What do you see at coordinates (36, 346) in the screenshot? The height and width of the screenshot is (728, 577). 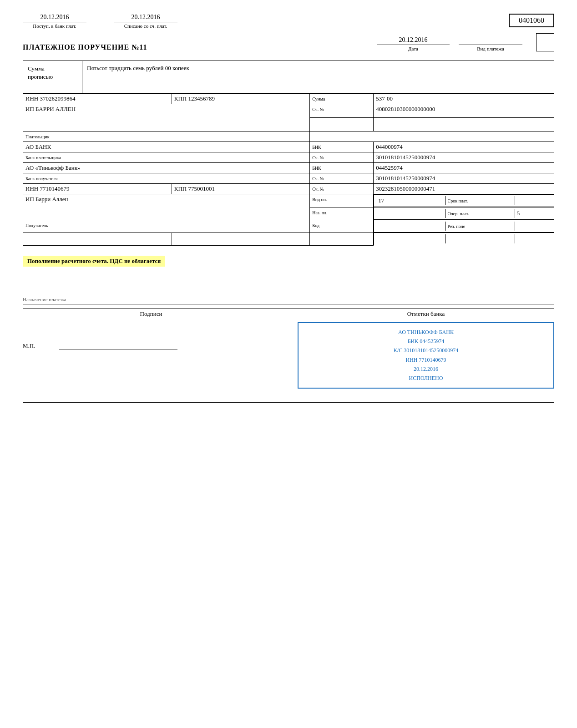 I see `mp-label: М.П.` at bounding box center [36, 346].